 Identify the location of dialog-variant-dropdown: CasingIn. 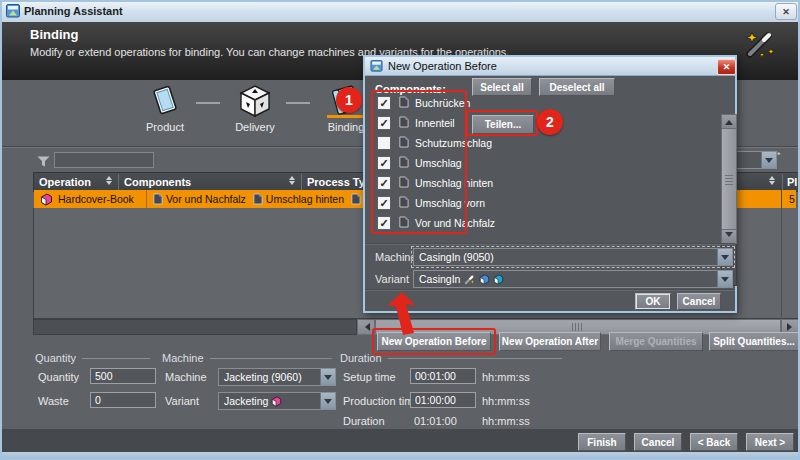
(573, 279).